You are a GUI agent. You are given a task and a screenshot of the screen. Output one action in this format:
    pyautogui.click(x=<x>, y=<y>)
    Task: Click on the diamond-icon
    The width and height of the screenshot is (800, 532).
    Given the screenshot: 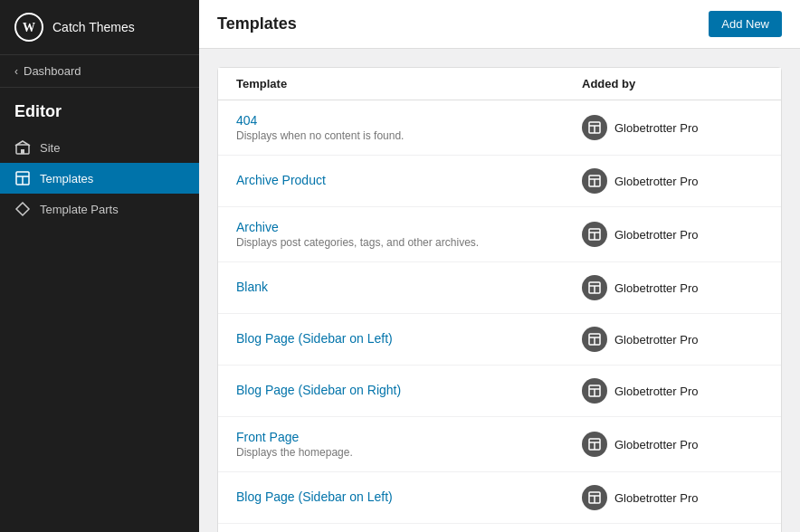 What is the action you would take?
    pyautogui.click(x=23, y=209)
    